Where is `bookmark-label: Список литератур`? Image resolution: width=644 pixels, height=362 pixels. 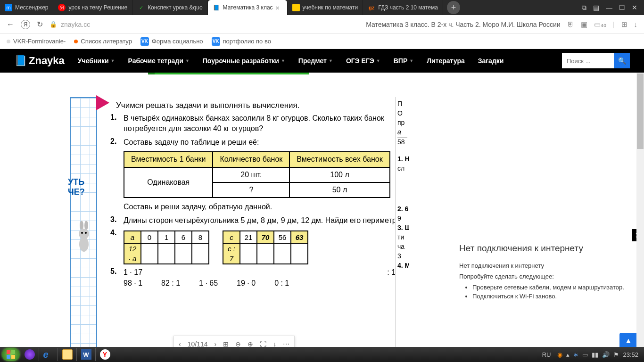
bookmark-label: Список литератур is located at coordinates (107, 41).